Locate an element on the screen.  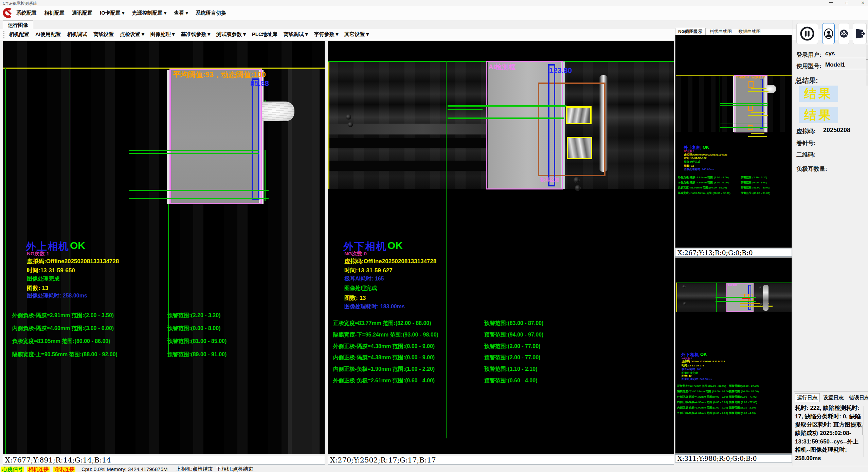
app-logo-icon is located at coordinates (8, 13).